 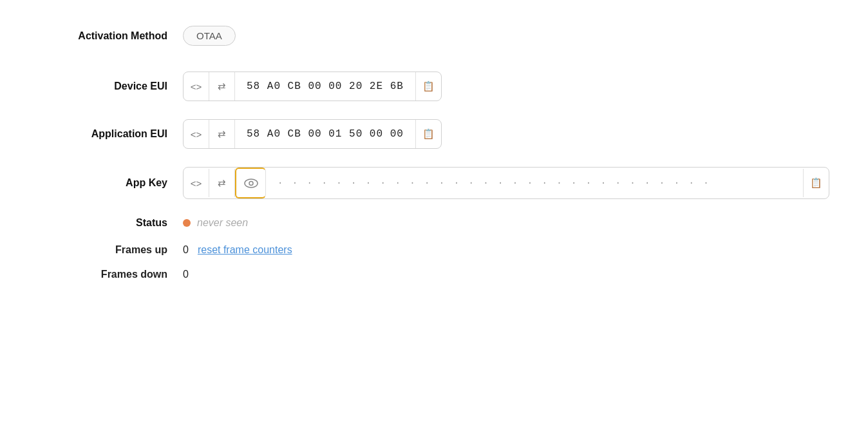 What do you see at coordinates (196, 86) in the screenshot?
I see `device-eui-code-icon: <>` at bounding box center [196, 86].